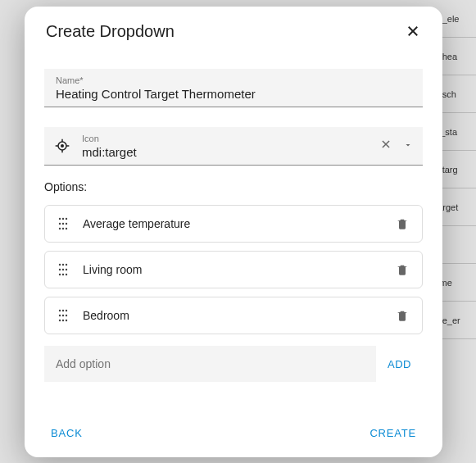  What do you see at coordinates (233, 28) in the screenshot?
I see `modal-header: Create Dropdown` at bounding box center [233, 28].